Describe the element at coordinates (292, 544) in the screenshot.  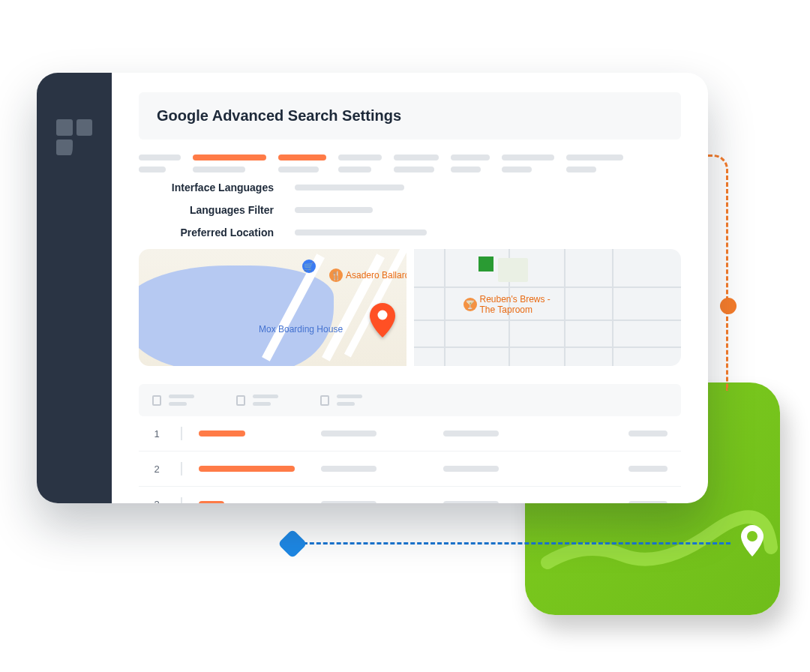
I see `decorative-blue-diamond` at that location.